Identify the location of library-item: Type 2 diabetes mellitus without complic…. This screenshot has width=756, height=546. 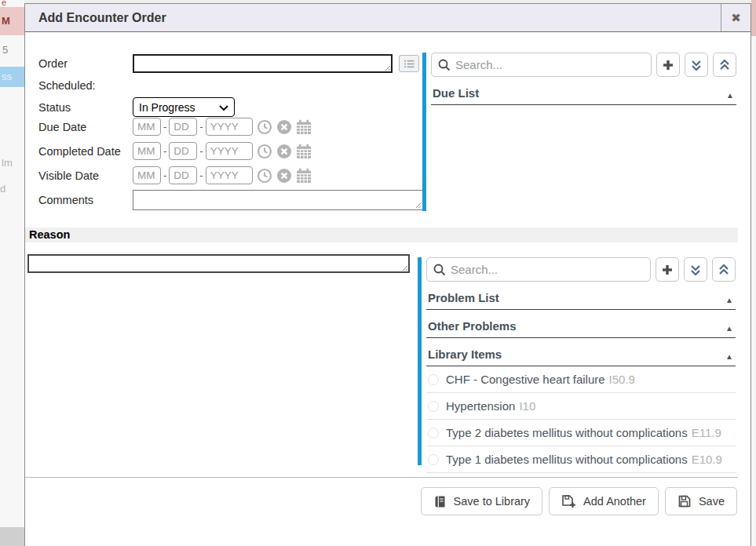
(581, 433).